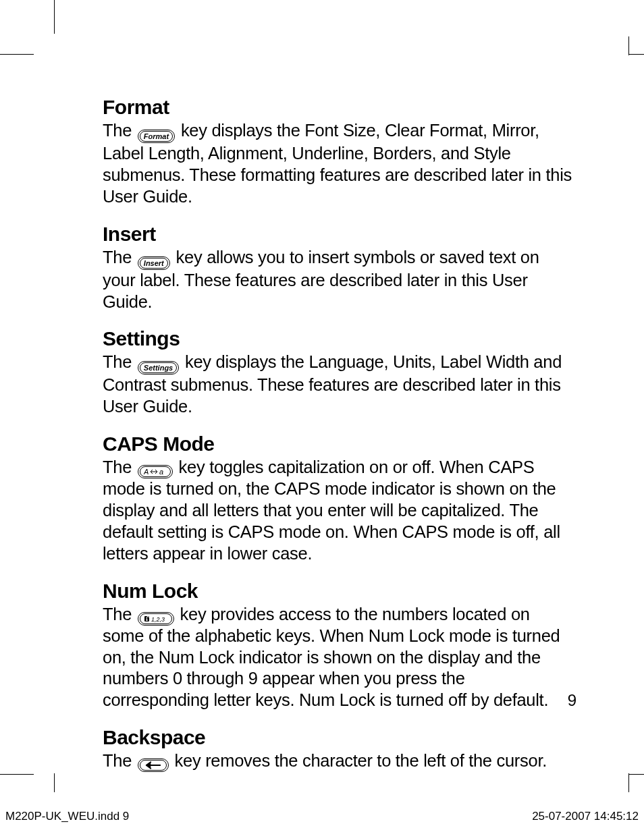 The width and height of the screenshot is (644, 830). Describe the element at coordinates (156, 619) in the screenshot. I see `key-glyph: 1,2,3` at that location.